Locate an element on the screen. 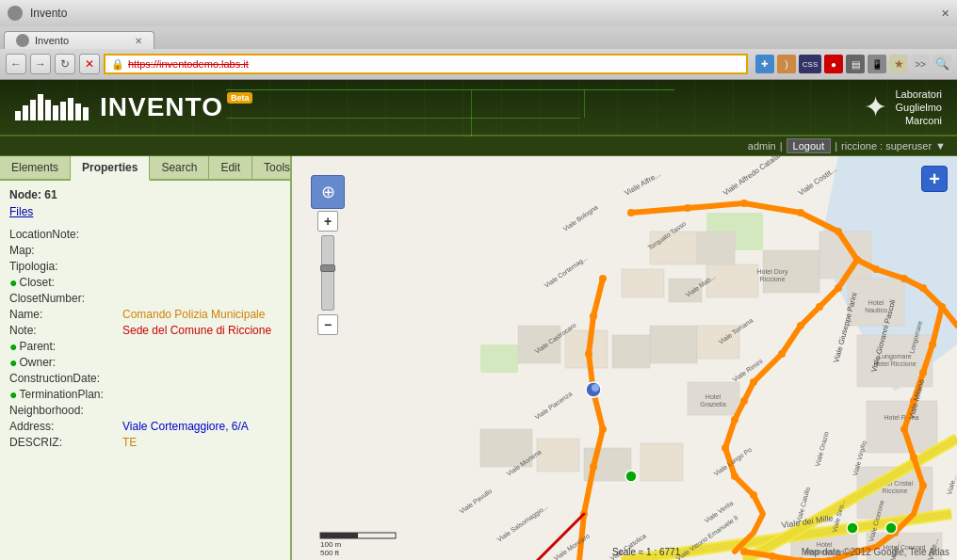 The image size is (957, 560). forward-button: → is located at coordinates (41, 64).